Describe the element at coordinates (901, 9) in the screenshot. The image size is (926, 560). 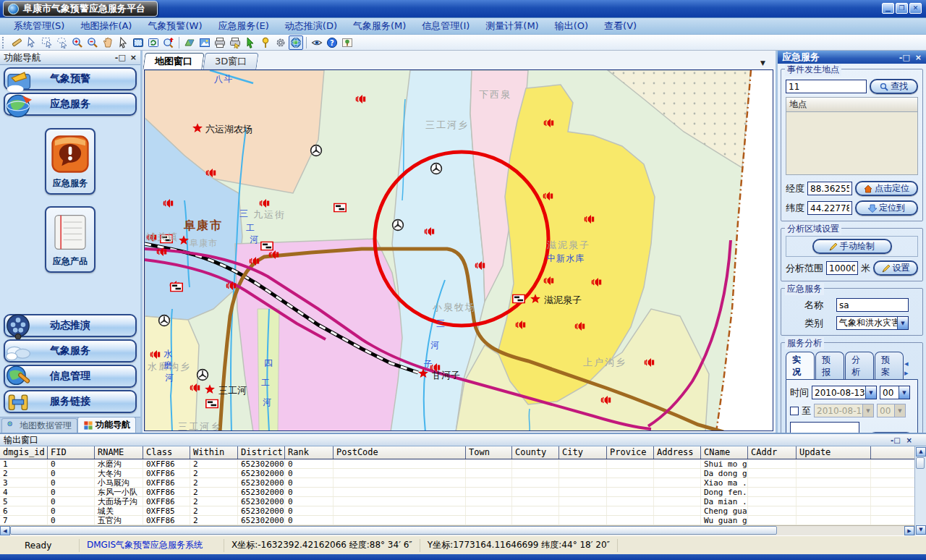
I see `restore-button: ❐` at that location.